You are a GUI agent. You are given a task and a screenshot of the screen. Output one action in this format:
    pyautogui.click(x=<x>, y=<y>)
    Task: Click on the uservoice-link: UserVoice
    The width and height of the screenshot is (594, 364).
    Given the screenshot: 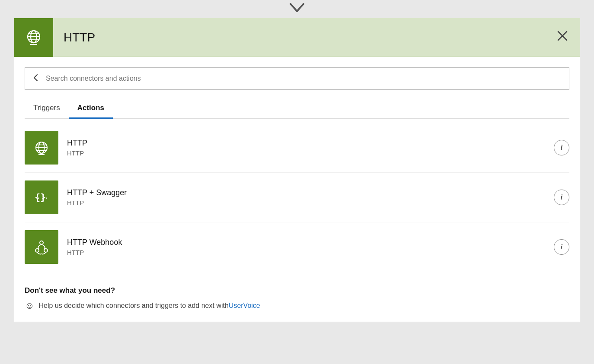 What is the action you would take?
    pyautogui.click(x=245, y=306)
    